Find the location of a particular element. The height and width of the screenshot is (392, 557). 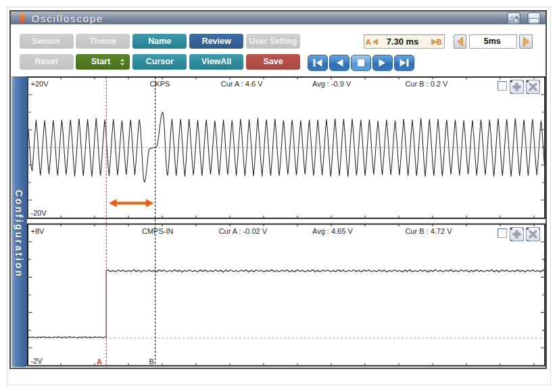

svg-text: CKPS is located at coordinates (160, 84).